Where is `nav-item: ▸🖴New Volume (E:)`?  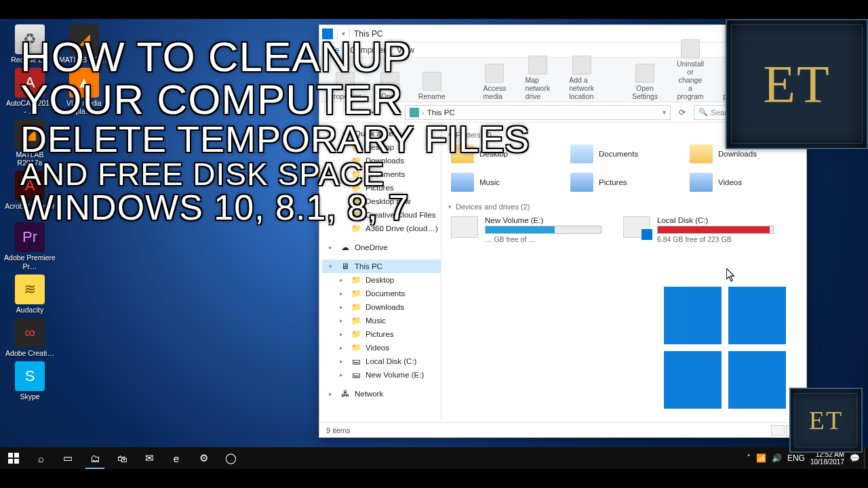 nav-item: ▸🖴New Volume (E:) is located at coordinates (381, 375).